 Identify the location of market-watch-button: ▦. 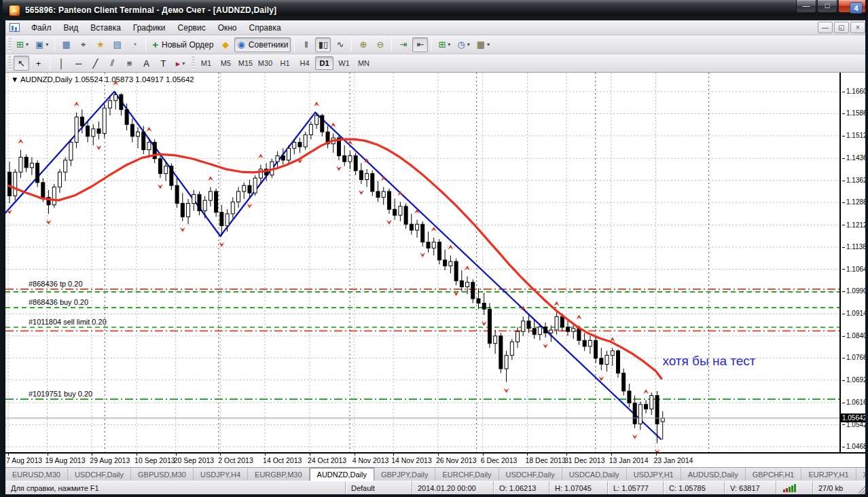
(67, 45).